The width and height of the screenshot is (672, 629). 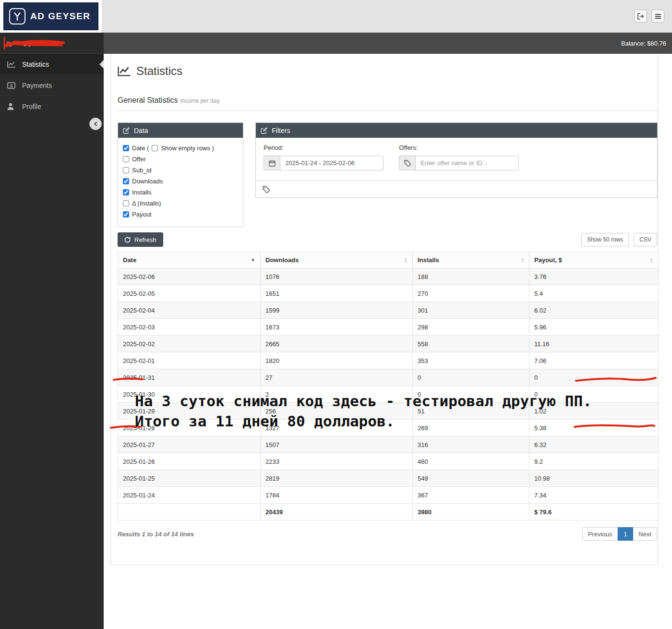 I want to click on table-cell: 1.02, so click(x=594, y=411).